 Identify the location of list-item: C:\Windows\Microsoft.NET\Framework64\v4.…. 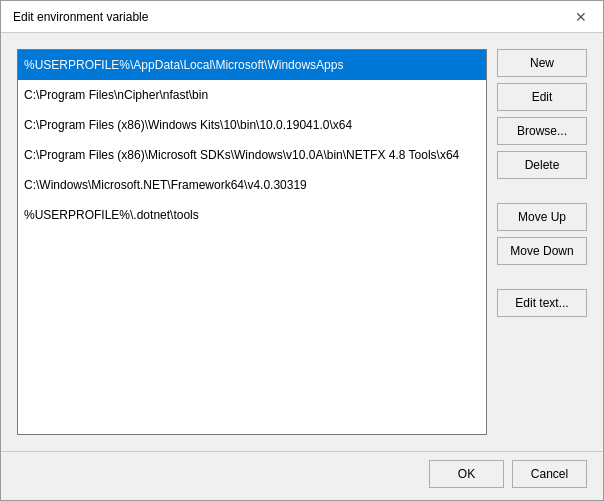
(252, 185).